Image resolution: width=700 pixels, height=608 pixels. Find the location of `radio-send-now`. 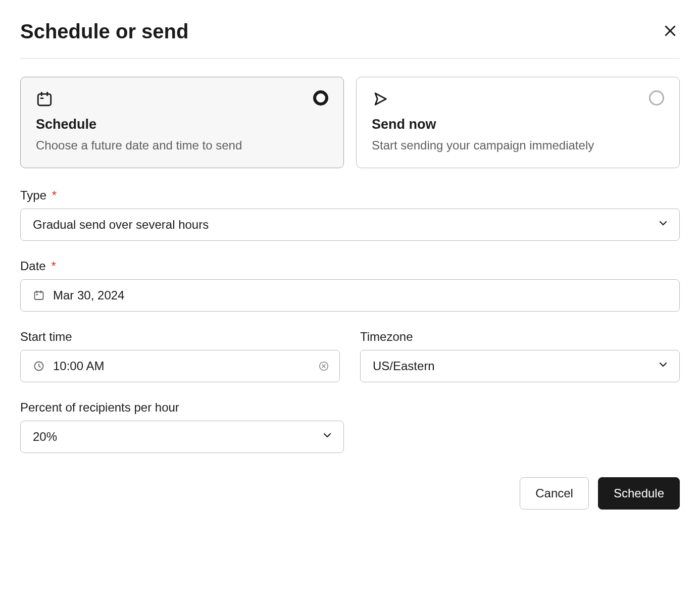

radio-send-now is located at coordinates (657, 98).